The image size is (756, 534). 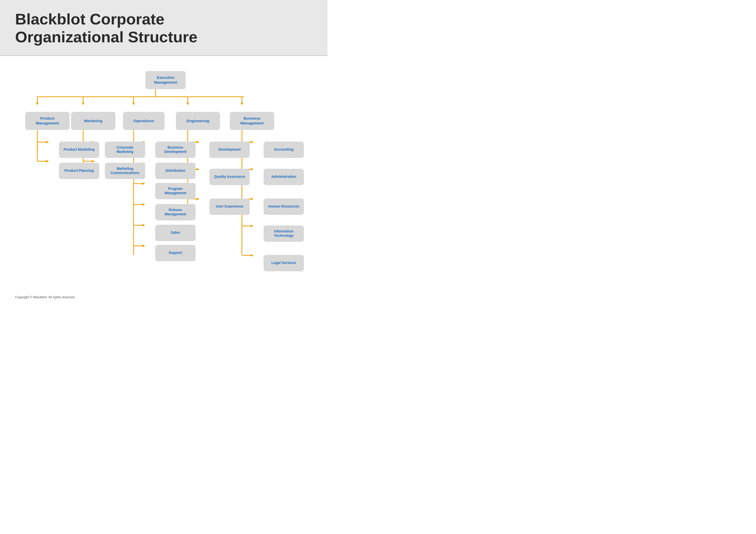 What do you see at coordinates (164, 28) in the screenshot?
I see `header: Blackblot Corporate Organizational Struc…` at bounding box center [164, 28].